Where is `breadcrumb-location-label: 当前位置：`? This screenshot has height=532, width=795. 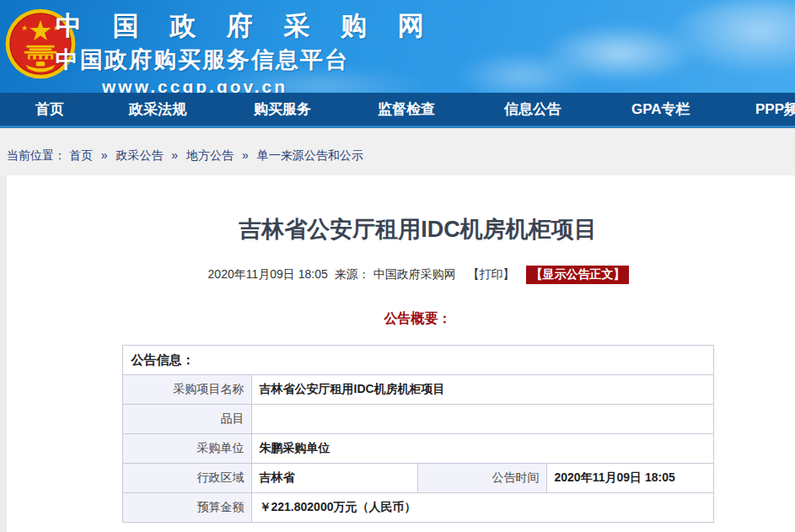 breadcrumb-location-label: 当前位置： is located at coordinates (36, 155).